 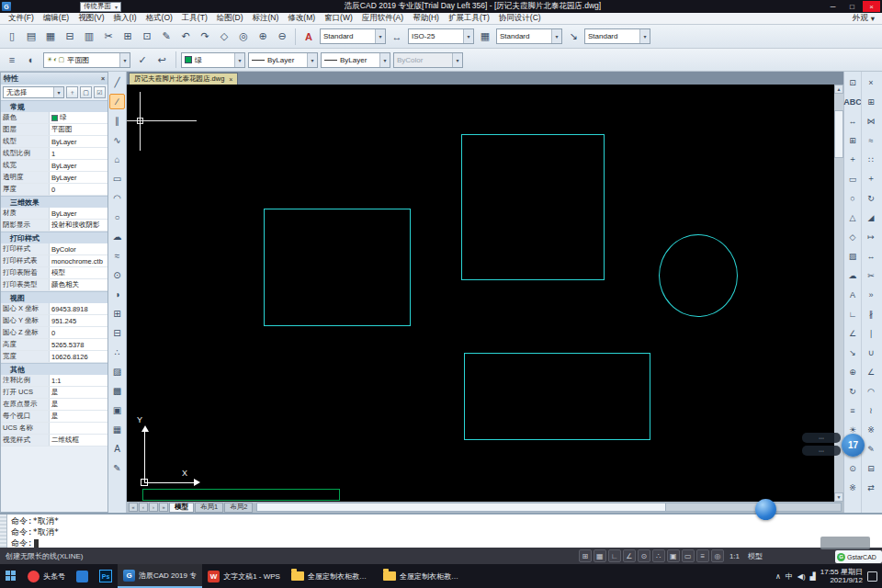 I want to click on scroll-up-icon: ▲, so click(x=839, y=89).